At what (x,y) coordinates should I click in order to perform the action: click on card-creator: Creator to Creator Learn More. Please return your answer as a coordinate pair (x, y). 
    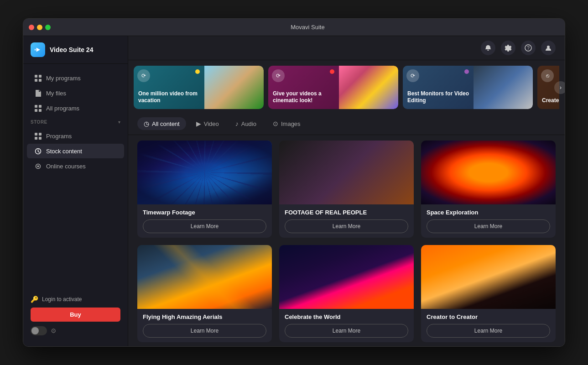
    Looking at the image, I should click on (488, 294).